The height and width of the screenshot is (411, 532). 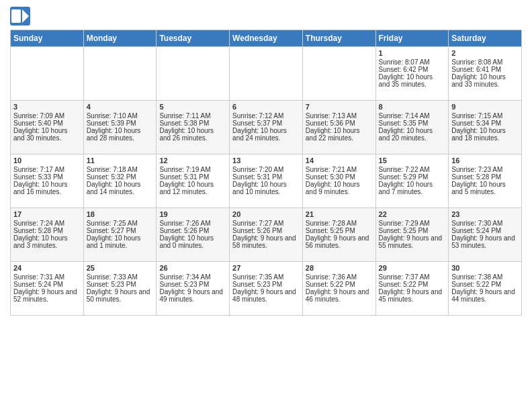 What do you see at coordinates (266, 235) in the screenshot?
I see `calendar-cell: 20Sunrise: 7:27 AMSunset: 5:26 PMDayligh…` at bounding box center [266, 235].